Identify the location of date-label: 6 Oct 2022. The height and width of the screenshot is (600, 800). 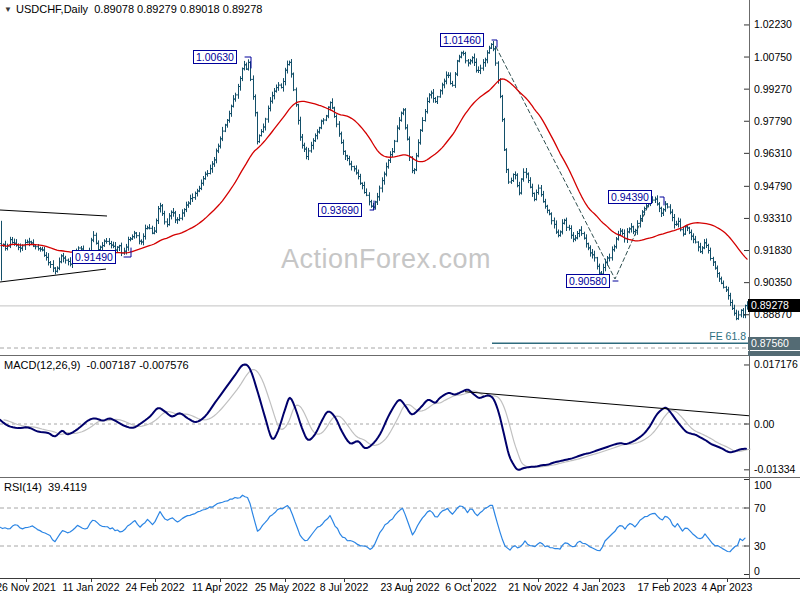
(471, 587).